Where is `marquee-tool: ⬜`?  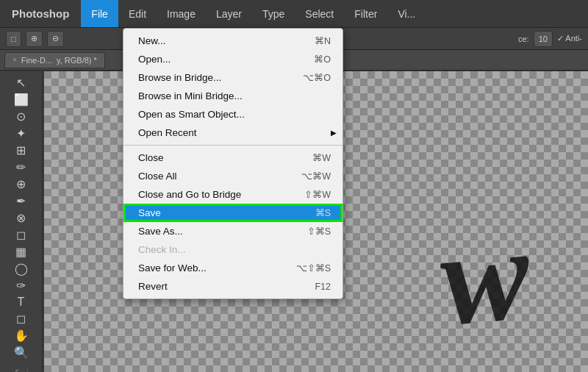
marquee-tool: ⬜ is located at coordinates (21, 100).